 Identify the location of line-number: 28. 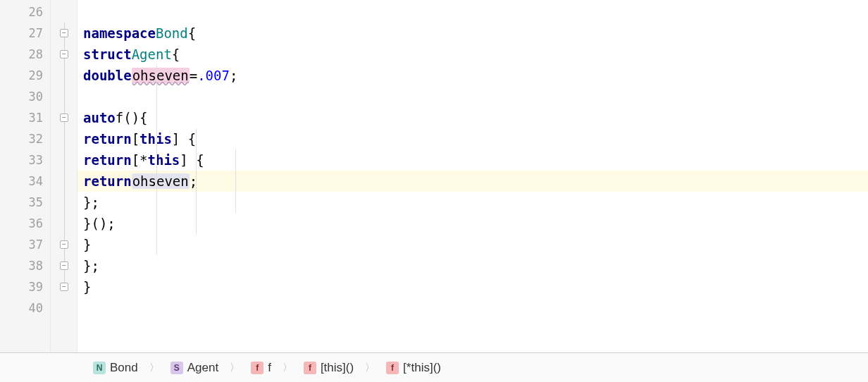
(25, 54).